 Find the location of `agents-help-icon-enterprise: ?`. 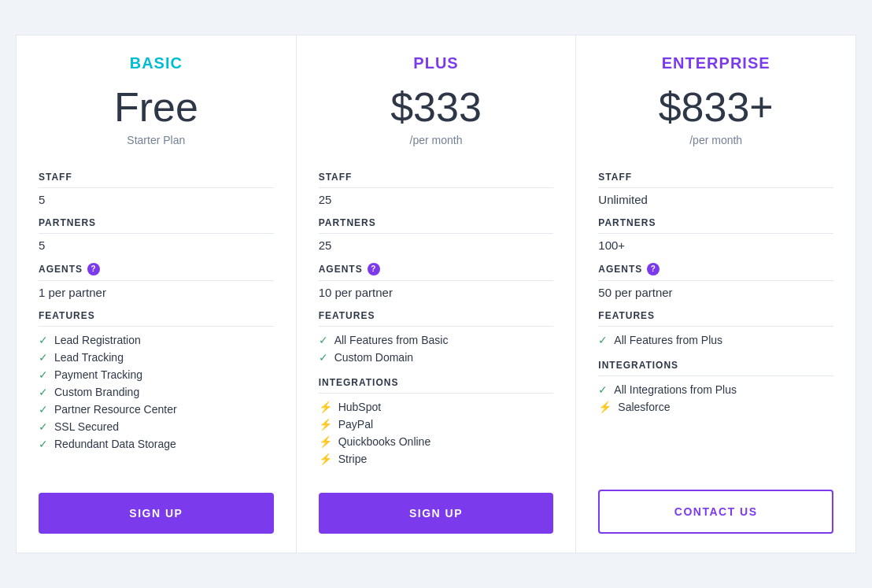

agents-help-icon-enterprise: ? is located at coordinates (653, 269).